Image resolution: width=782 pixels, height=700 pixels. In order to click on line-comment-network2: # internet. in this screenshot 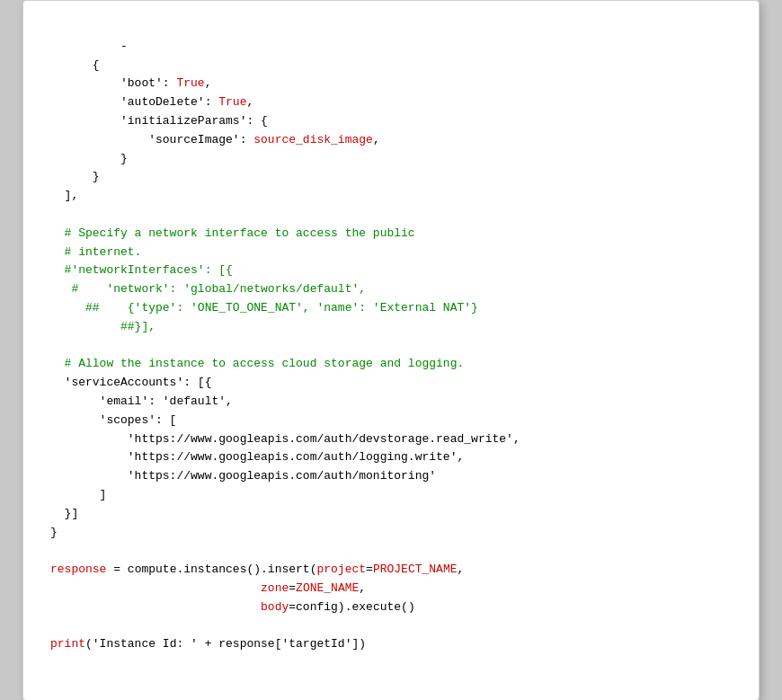, I will do `click(95, 252)`.